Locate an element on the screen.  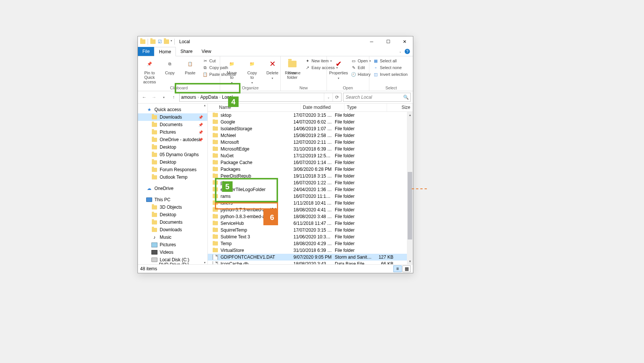
tree-item: OneDrive - autodesk📌 is located at coordinates (173, 140).